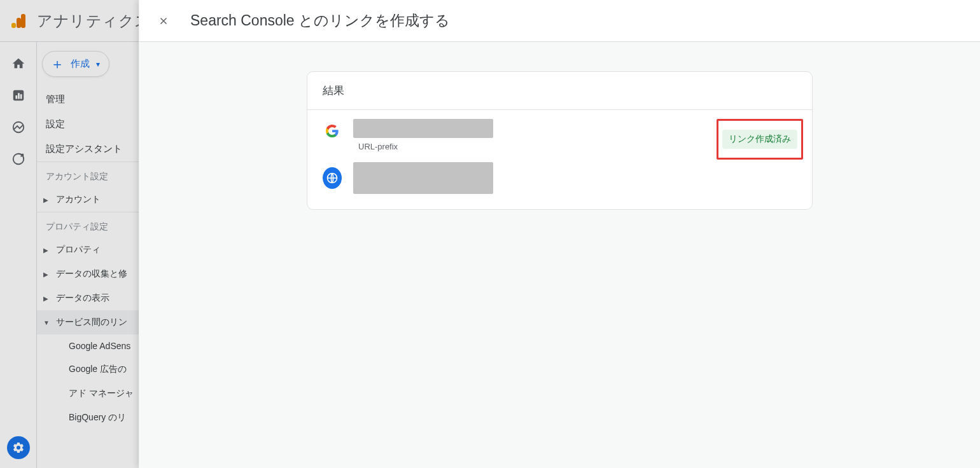 The width and height of the screenshot is (980, 468). What do you see at coordinates (88, 200) in the screenshot?
I see `sidebar-item-account: ▶ アカウント` at bounding box center [88, 200].